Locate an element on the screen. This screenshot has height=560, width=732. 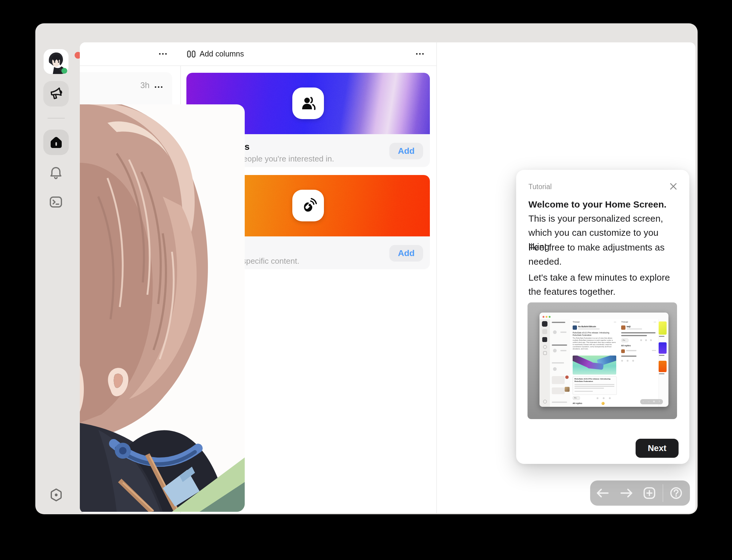
navigation-toolbar is located at coordinates (640, 493).